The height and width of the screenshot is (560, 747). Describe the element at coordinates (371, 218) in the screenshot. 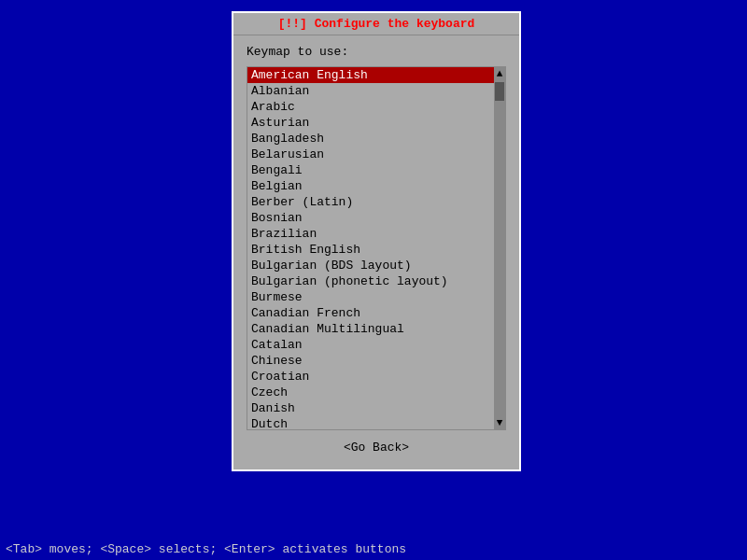

I see `list-item: Bosnian` at that location.